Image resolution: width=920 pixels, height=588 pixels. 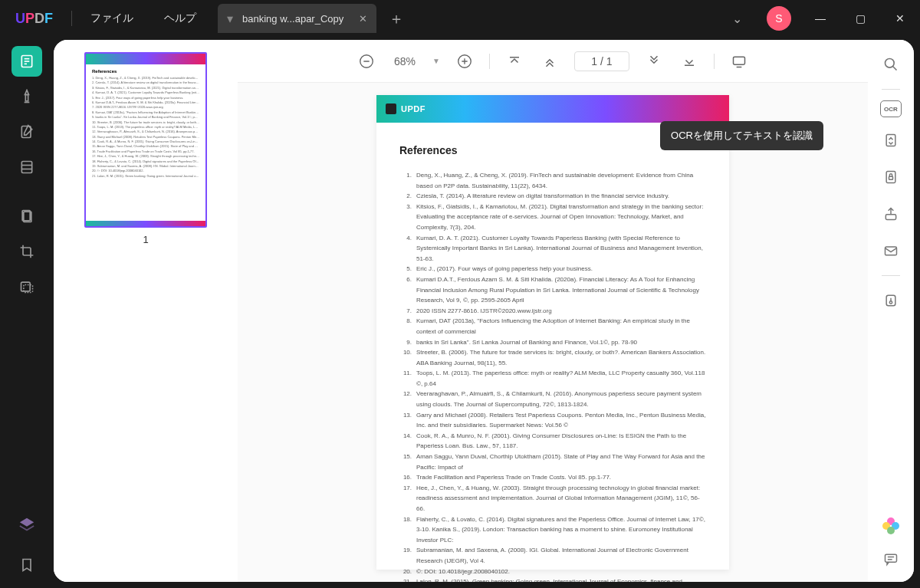 I want to click on reference-item: 13.Garry and Michael (2008). Retailers T…, so click(x=553, y=420).